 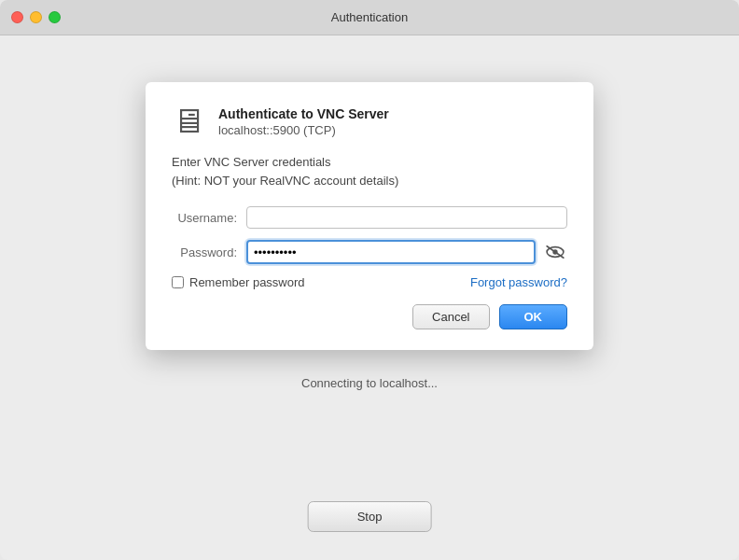 What do you see at coordinates (391, 252) in the screenshot?
I see `password-input` at bounding box center [391, 252].